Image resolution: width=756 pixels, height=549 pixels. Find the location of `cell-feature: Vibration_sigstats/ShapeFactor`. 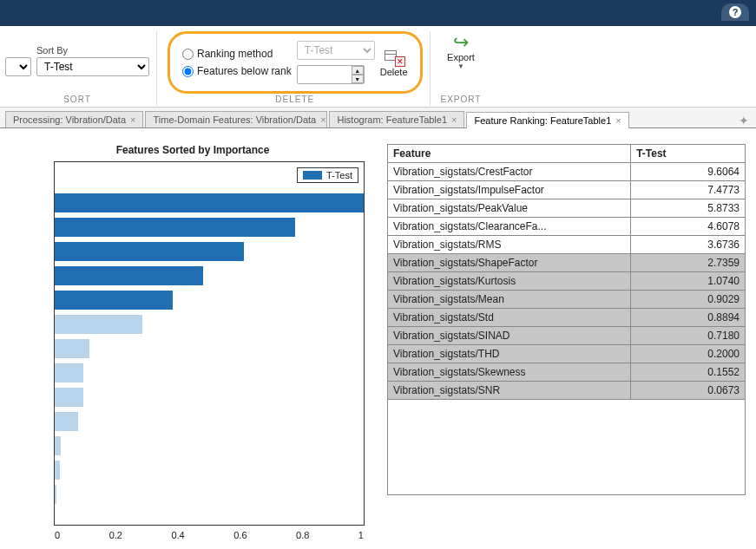

cell-feature: Vibration_sigstats/ShapeFactor is located at coordinates (509, 264).